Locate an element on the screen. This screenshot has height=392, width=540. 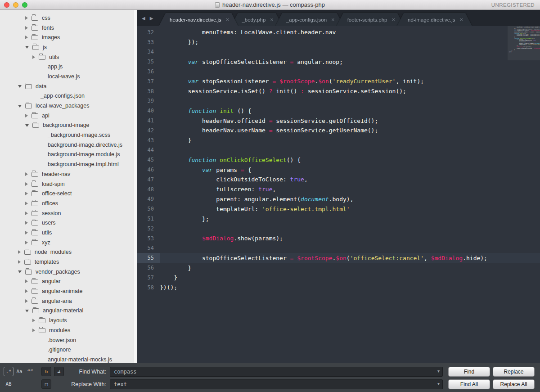
find-input is located at coordinates (276, 372).